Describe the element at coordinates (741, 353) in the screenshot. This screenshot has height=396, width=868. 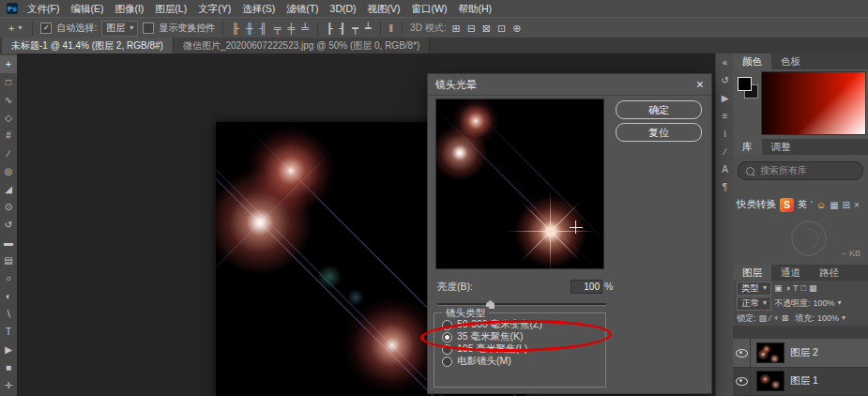
I see `visibility-toggle` at that location.